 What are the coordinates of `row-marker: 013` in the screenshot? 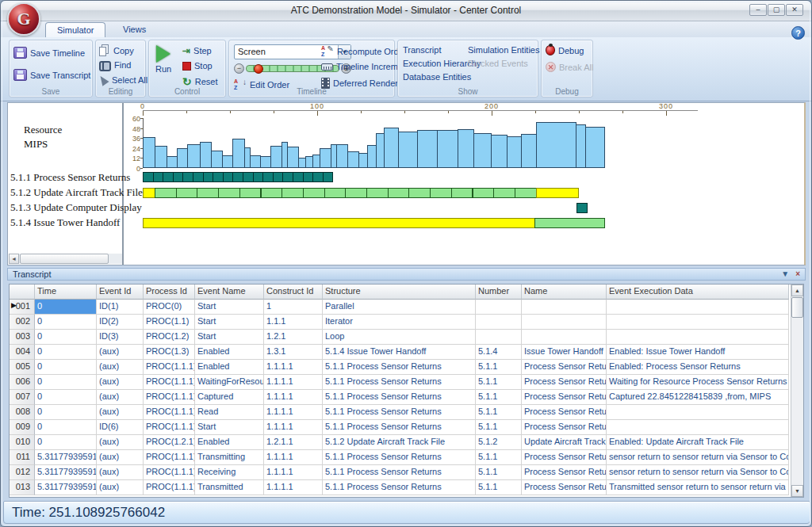 It's located at (22, 488).